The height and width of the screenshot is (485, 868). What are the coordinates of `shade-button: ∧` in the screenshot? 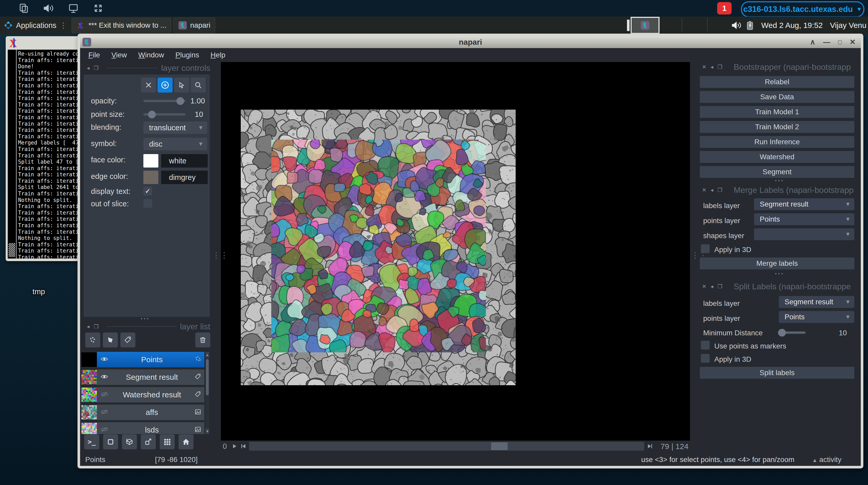 It's located at (813, 42).